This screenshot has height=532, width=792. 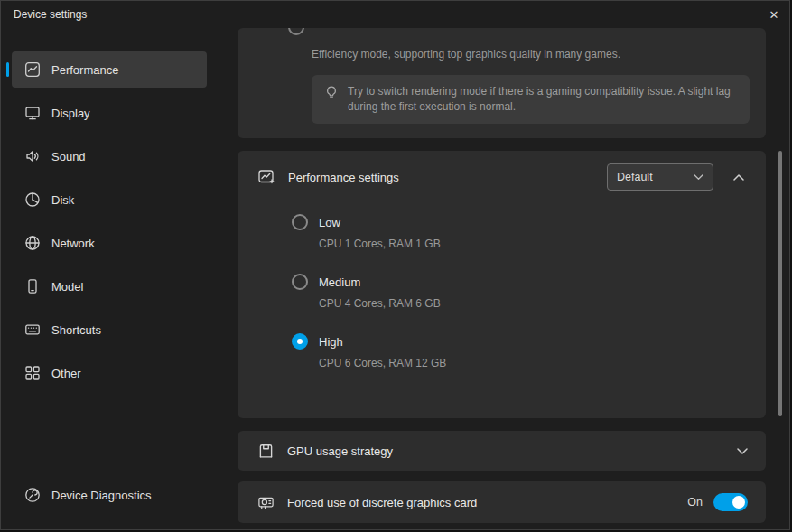 I want to click on rendering-tip-text: Try to switch rendering mode if there is…, so click(x=542, y=99).